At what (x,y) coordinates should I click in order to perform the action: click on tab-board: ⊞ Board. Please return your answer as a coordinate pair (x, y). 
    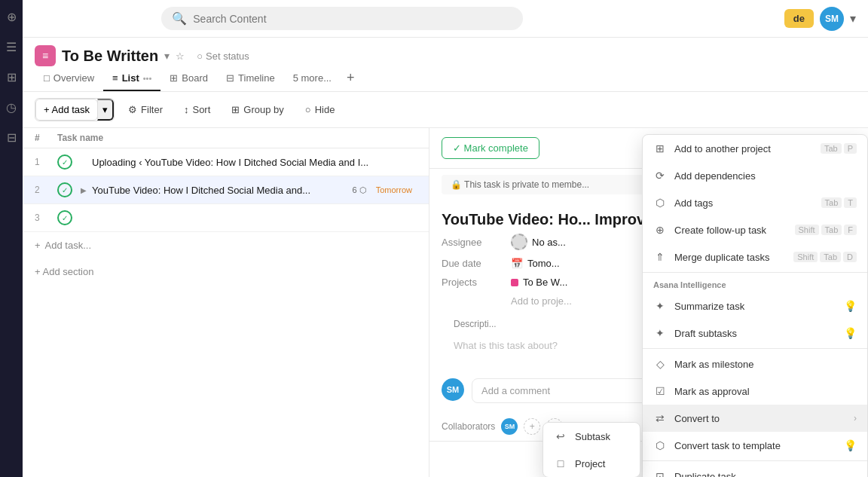
    Looking at the image, I should click on (188, 78).